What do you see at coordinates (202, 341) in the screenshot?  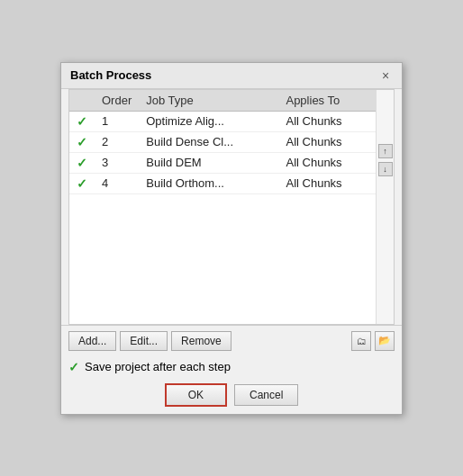 I see `remove-button: Remove` at bounding box center [202, 341].